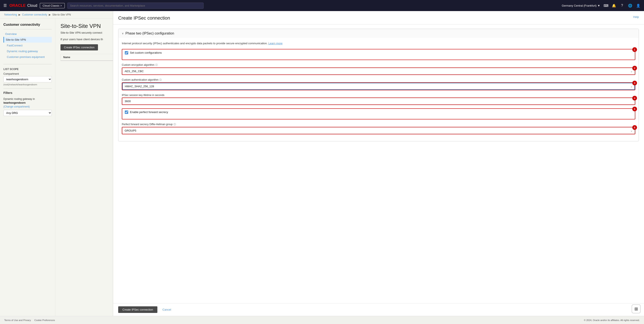  Describe the element at coordinates (378, 86) in the screenshot. I see `auth-select: HMAC_SHA2_256_128` at that location.